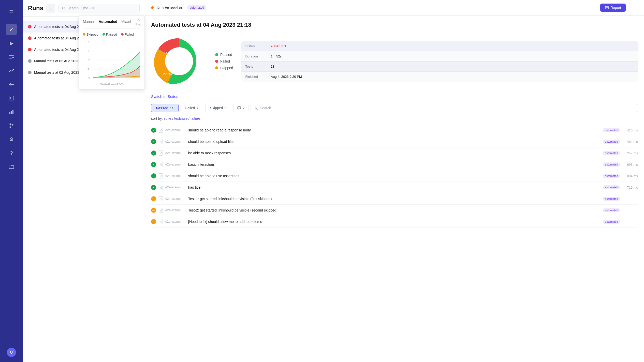  Describe the element at coordinates (11, 181) in the screenshot. I see `sidebar: ☰ ✓ ▶ ⚙ ? U` at that location.